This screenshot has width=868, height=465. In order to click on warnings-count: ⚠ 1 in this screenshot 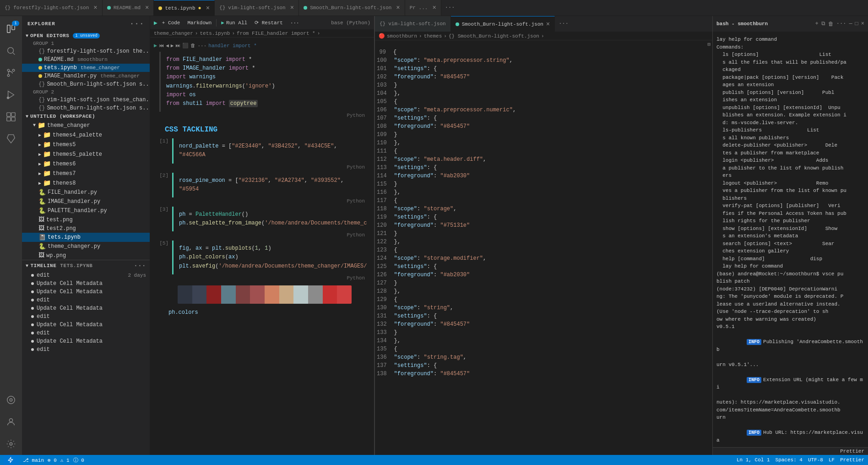, I will do `click(65, 460)`.